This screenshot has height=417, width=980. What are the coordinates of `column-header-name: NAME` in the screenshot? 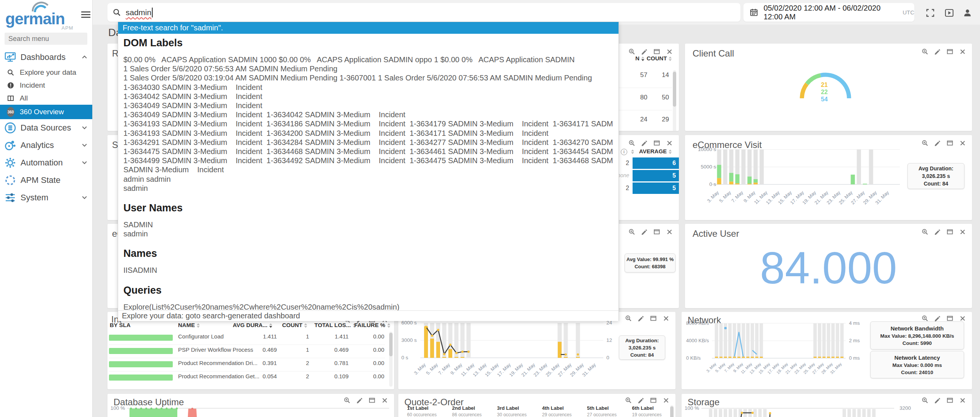 It's located at (195, 325).